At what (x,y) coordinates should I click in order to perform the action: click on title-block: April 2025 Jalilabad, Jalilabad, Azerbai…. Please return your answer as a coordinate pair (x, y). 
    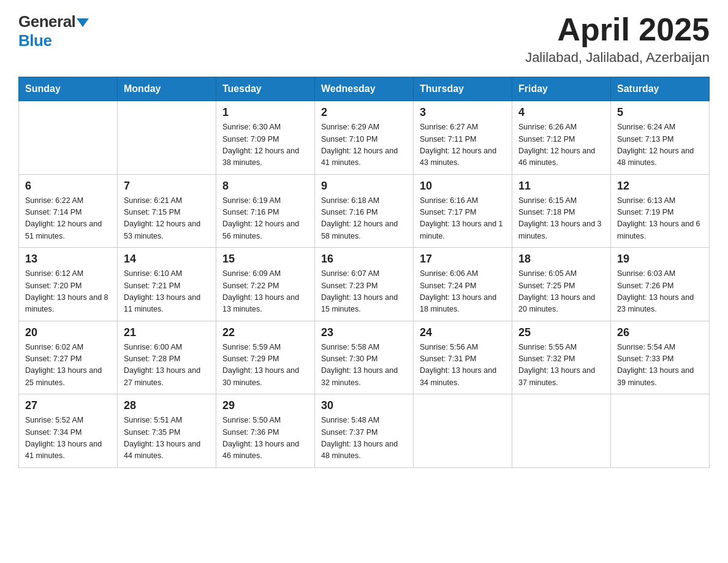
    Looking at the image, I should click on (618, 39).